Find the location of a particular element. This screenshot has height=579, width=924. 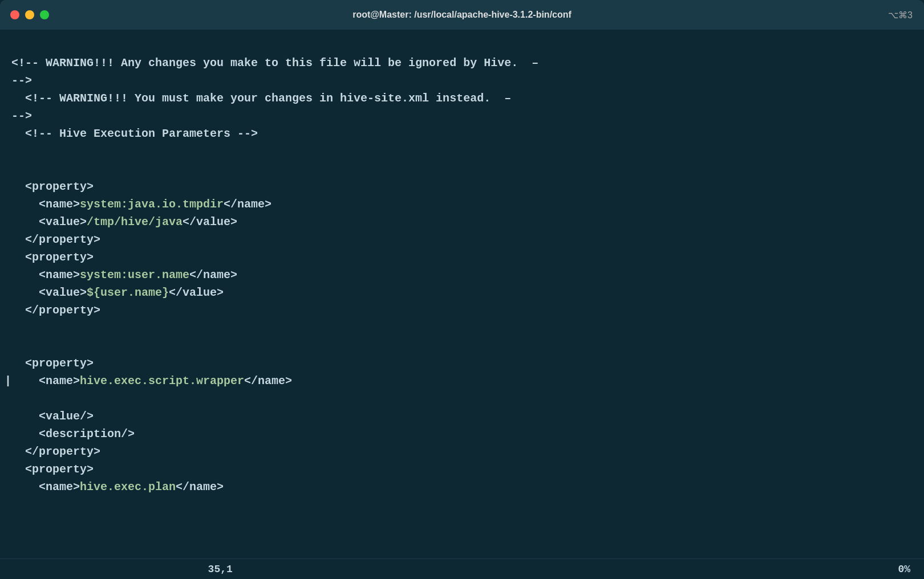

property-close-1: </property> is located at coordinates (56, 239).